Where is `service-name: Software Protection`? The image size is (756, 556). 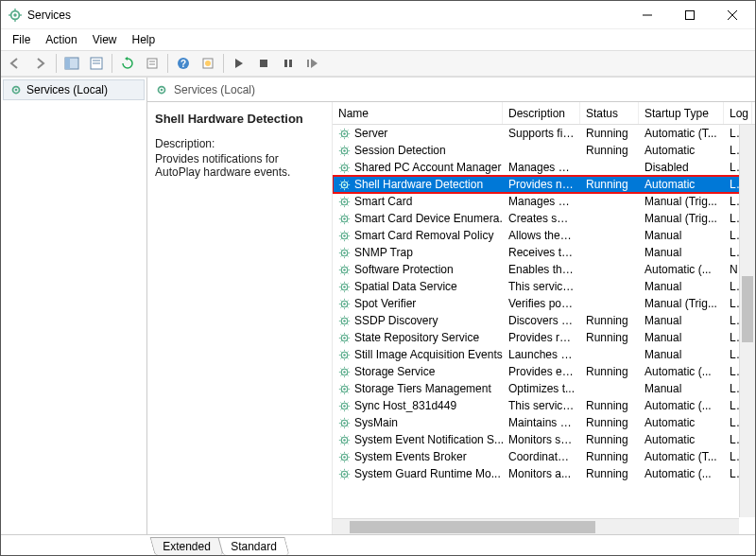
service-name: Software Protection is located at coordinates (404, 269).